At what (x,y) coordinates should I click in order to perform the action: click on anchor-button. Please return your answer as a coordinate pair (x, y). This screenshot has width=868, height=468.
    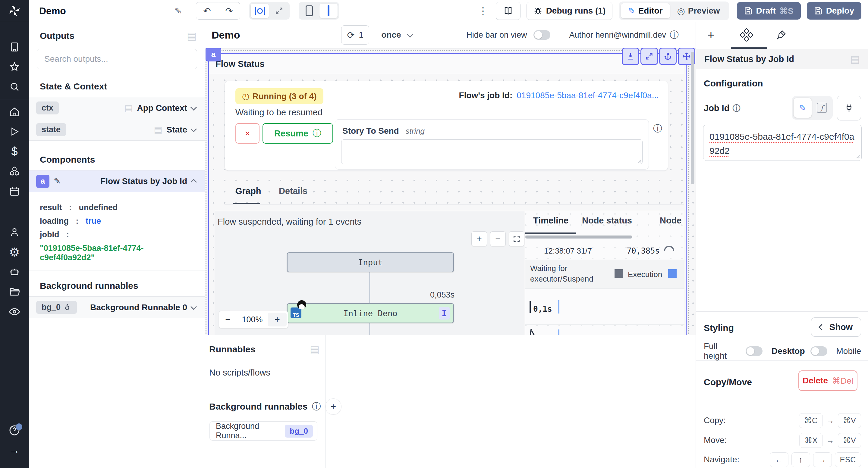
    Looking at the image, I should click on (668, 57).